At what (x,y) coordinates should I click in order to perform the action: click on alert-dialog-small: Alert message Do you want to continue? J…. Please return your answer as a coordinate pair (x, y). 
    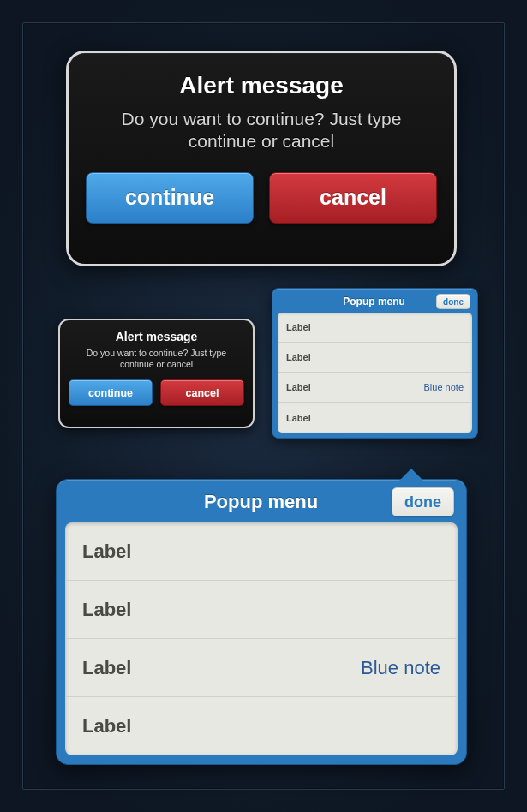
    Looking at the image, I should click on (156, 373).